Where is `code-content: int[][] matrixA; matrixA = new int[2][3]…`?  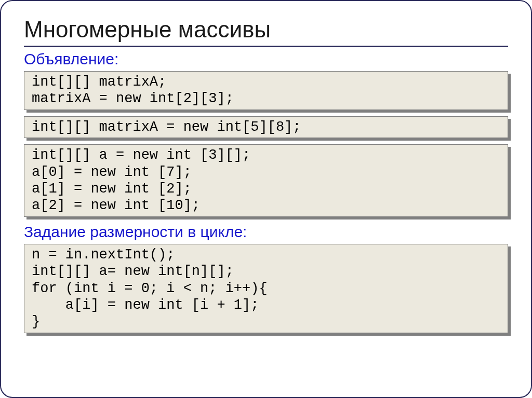
code-content: int[][] matrixA; matrixA = new int[2][3]… is located at coordinates (266, 90).